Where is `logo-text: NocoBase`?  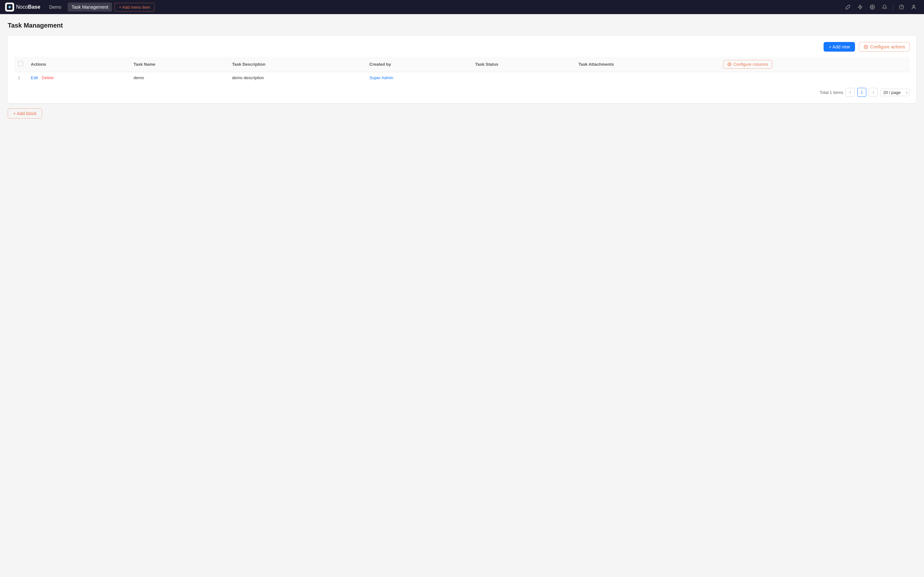
logo-text: NocoBase is located at coordinates (28, 7).